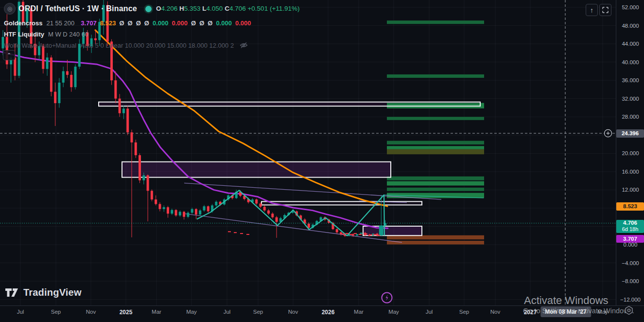 The image size is (644, 322). Describe the element at coordinates (88, 23) in the screenshot. I see `indicator-value: 3.707` at that location.